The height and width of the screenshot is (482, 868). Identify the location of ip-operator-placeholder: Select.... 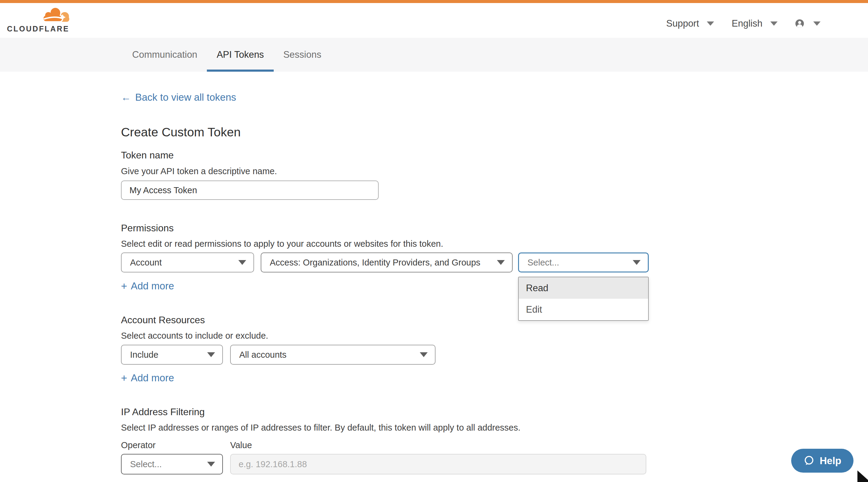
(146, 464).